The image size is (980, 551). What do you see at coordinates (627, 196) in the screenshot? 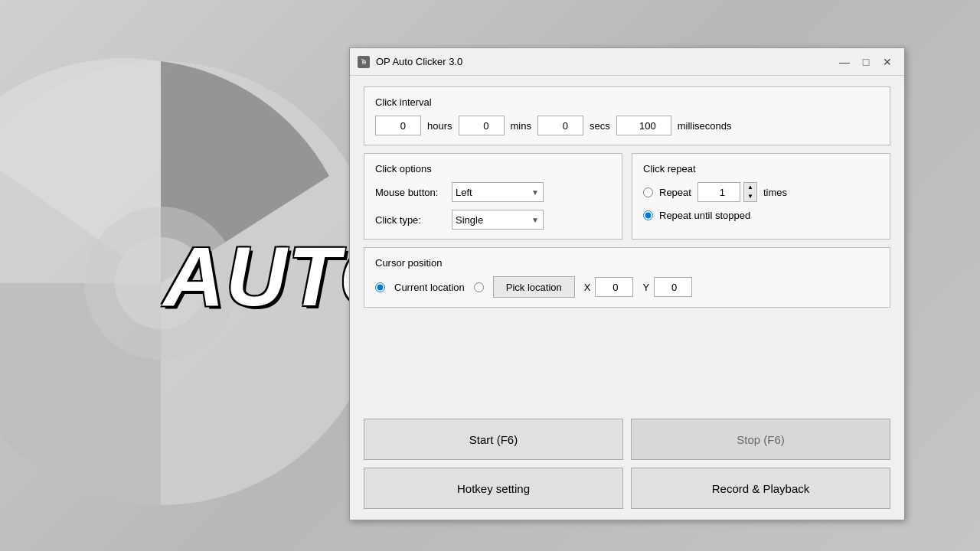
I see `middle-row: Click options Mouse button: Left Right M…` at bounding box center [627, 196].